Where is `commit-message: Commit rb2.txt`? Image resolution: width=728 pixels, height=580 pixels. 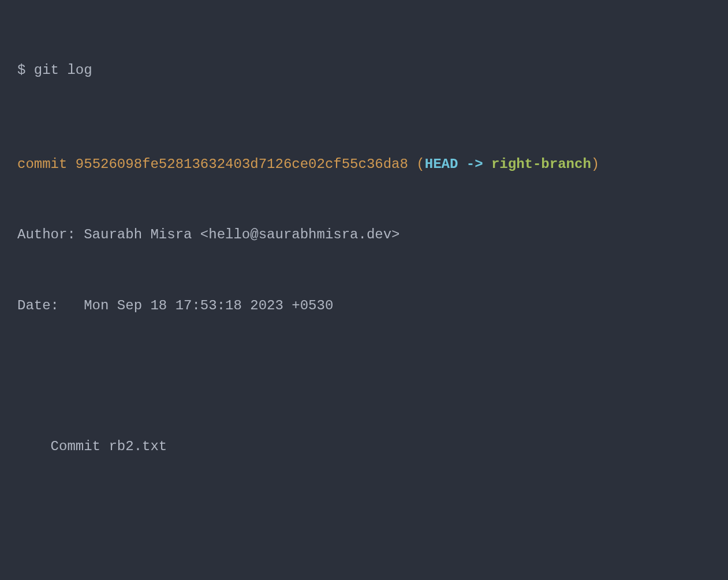 commit-message: Commit rb2.txt is located at coordinates (109, 447).